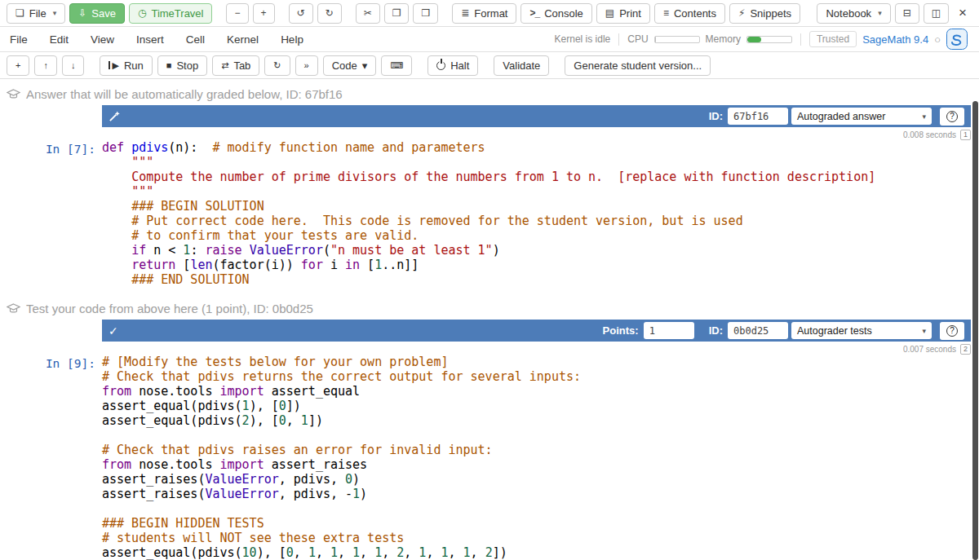  I want to click on nbgrader-cell-header: ✓ Points: ID: Autograder tests ▾ ?, so click(537, 331).